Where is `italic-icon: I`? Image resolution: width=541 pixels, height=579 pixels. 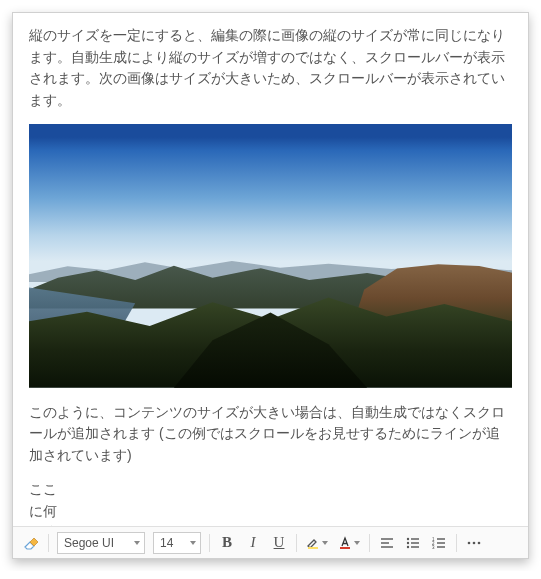 italic-icon: I is located at coordinates (254, 542).